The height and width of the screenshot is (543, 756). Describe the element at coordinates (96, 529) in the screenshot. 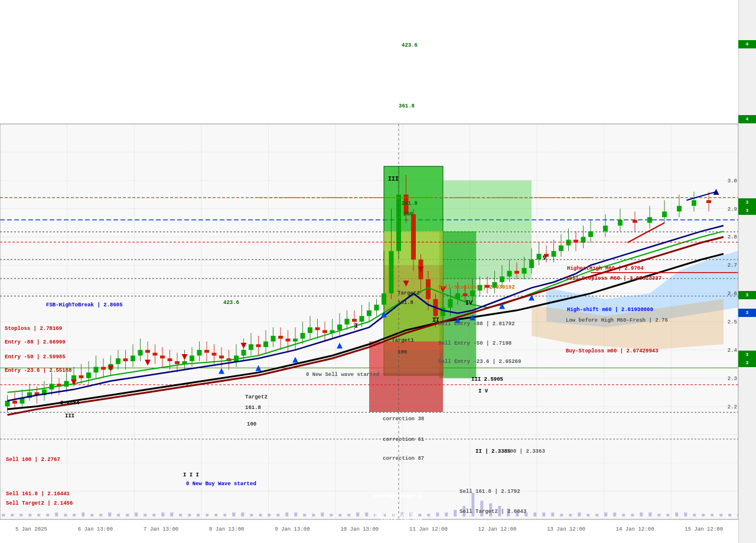

I see `x-axis-label: 6 Jan 13:00` at that location.